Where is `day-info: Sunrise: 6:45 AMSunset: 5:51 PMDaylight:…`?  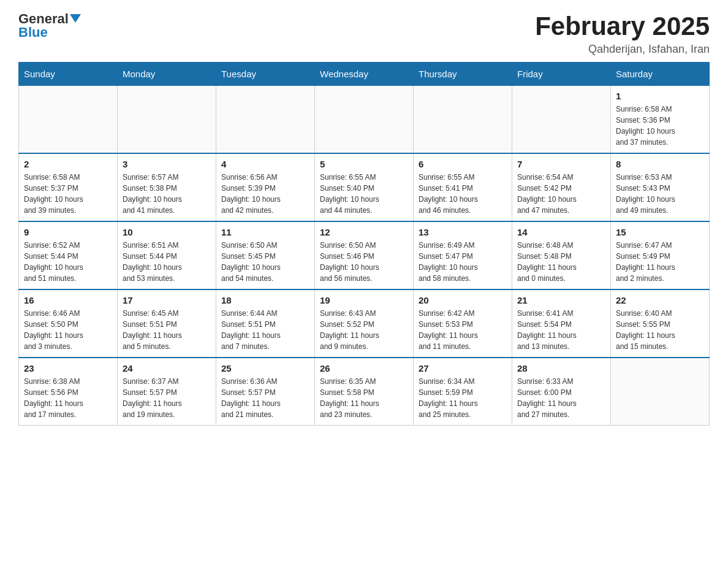
day-info: Sunrise: 6:45 AMSunset: 5:51 PMDaylight:… is located at coordinates (167, 330).